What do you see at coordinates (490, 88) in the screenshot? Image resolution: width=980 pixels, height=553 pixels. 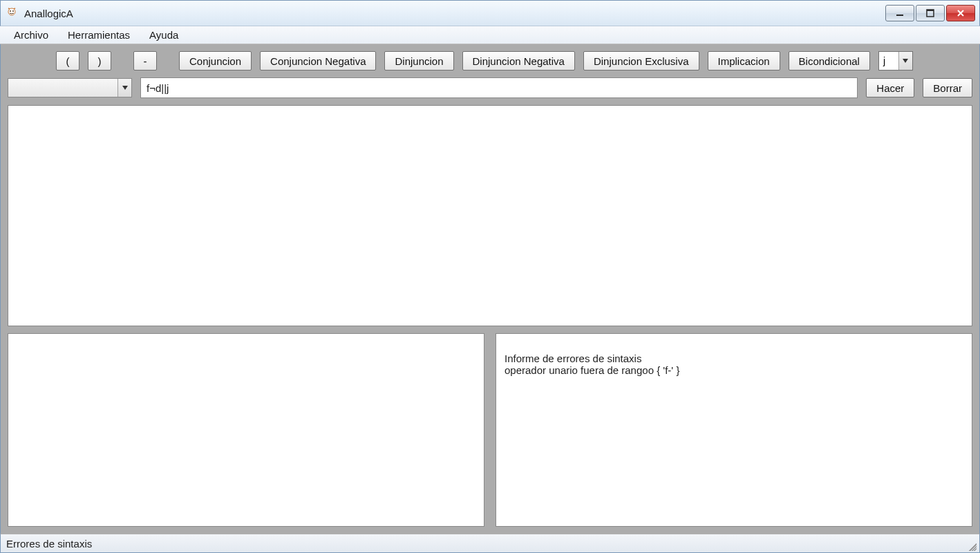 I see `formula-row: f¬d||j Hacer Borrar` at bounding box center [490, 88].